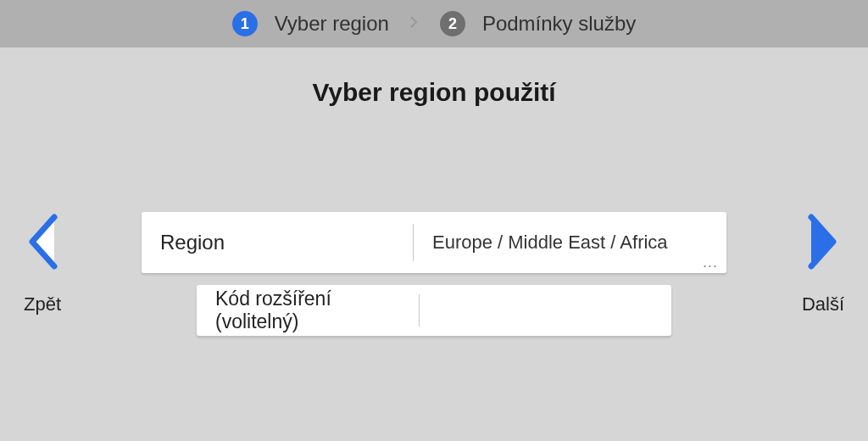  What do you see at coordinates (823, 264) in the screenshot?
I see `nav-next: Další` at bounding box center [823, 264].